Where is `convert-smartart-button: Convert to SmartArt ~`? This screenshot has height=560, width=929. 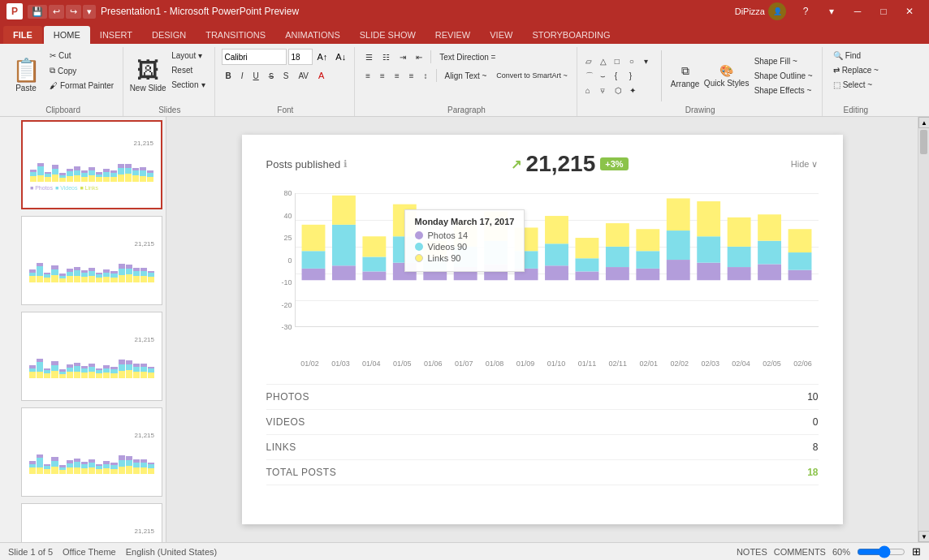 convert-smartart-button: Convert to SmartArt ~ is located at coordinates (531, 75).